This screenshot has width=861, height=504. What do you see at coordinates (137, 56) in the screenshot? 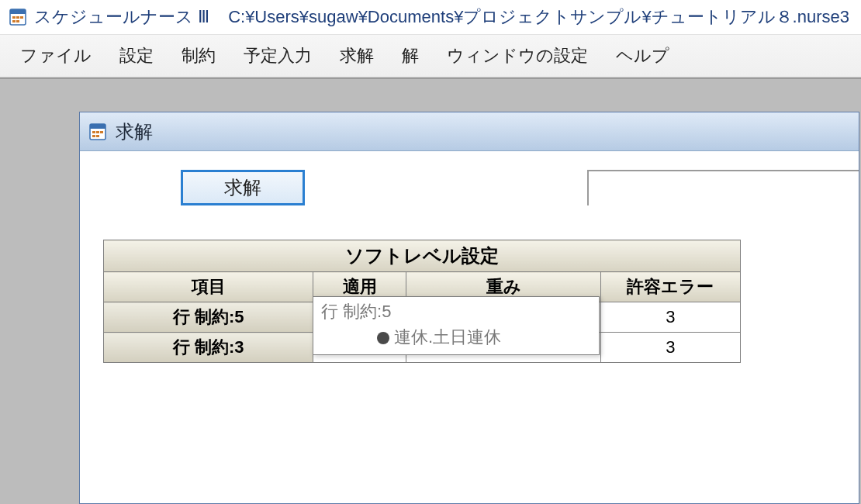
I see `menu-settings: 設定` at bounding box center [137, 56].